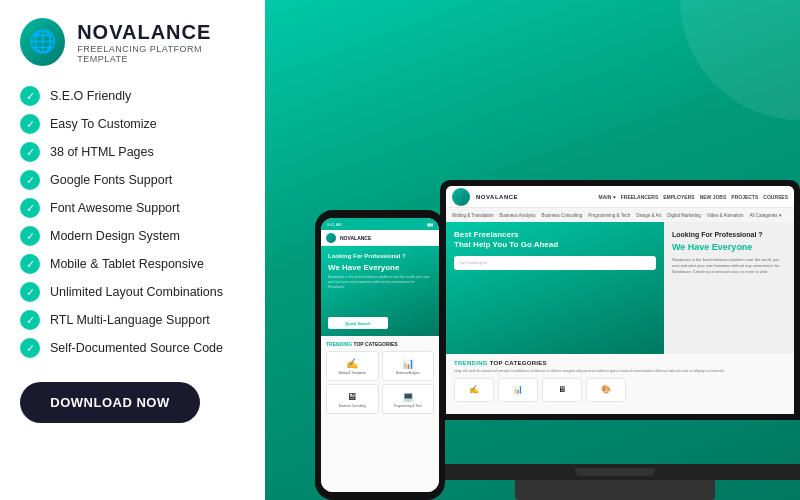  What do you see at coordinates (132, 292) in the screenshot?
I see `feature-item: ✓ Unlimited Layout Combinations` at bounding box center [132, 292].